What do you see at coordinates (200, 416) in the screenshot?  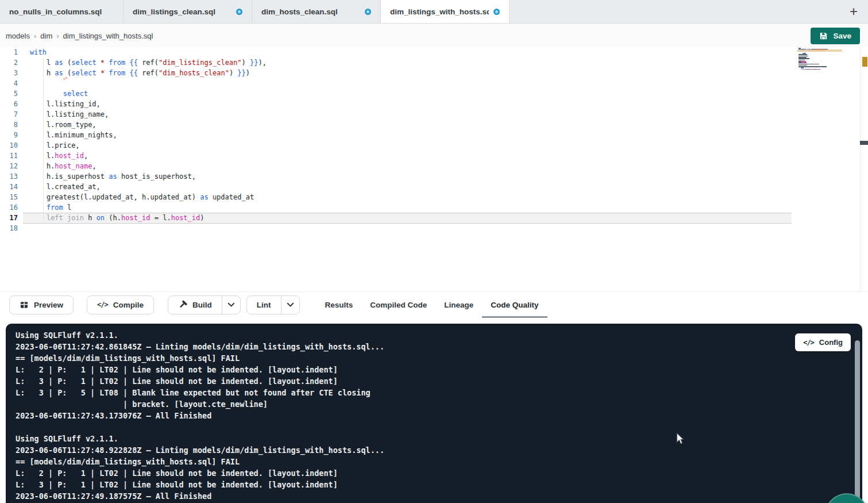 I see `terminal-output: Using SQLFluff v2.1.1.2023-06-06T11:27:4…` at bounding box center [200, 416].